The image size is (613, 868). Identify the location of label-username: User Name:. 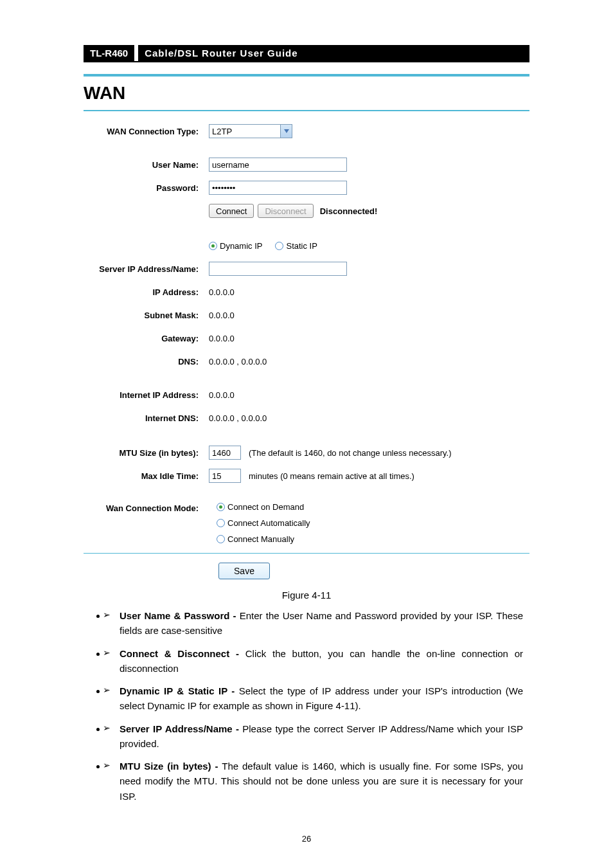
(147, 165).